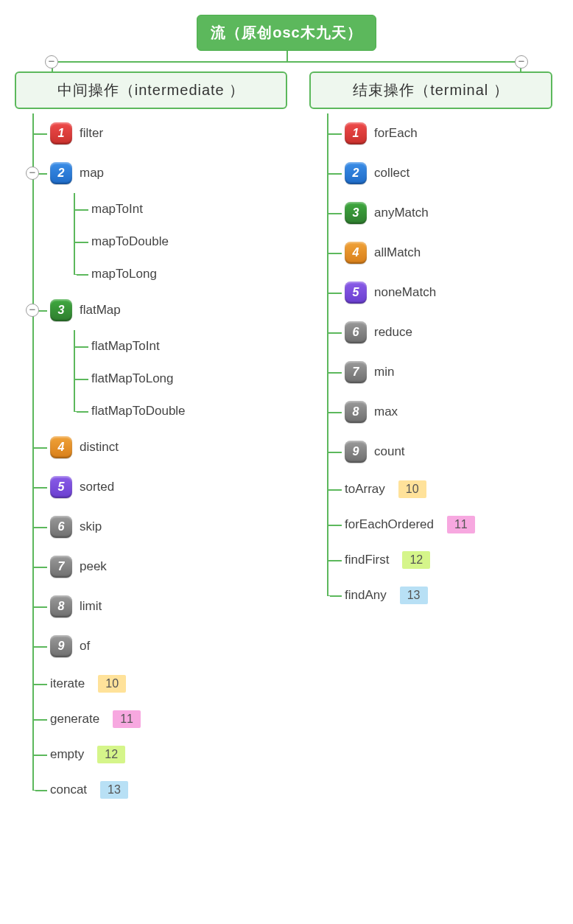 The width and height of the screenshot is (573, 924). Describe the element at coordinates (161, 606) in the screenshot. I see `node-limit: 8 limit` at that location.